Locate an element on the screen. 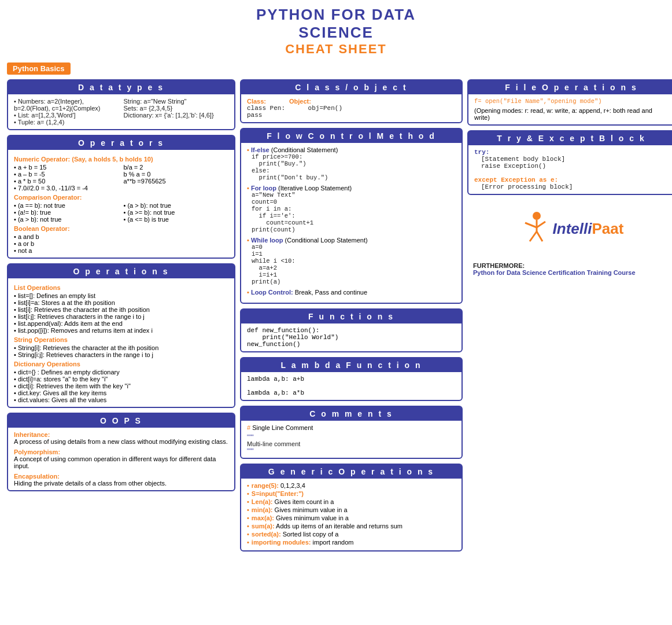  class-object-title: C l a s s / o b j e c t is located at coordinates (352, 87).